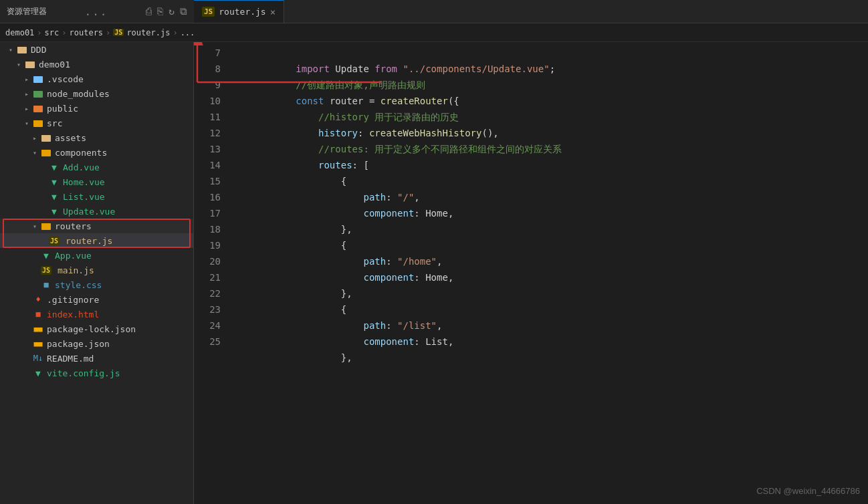 The width and height of the screenshot is (868, 504). Describe the element at coordinates (96, 241) in the screenshot. I see `sidebar-item-router-js: JS router.js` at that location.